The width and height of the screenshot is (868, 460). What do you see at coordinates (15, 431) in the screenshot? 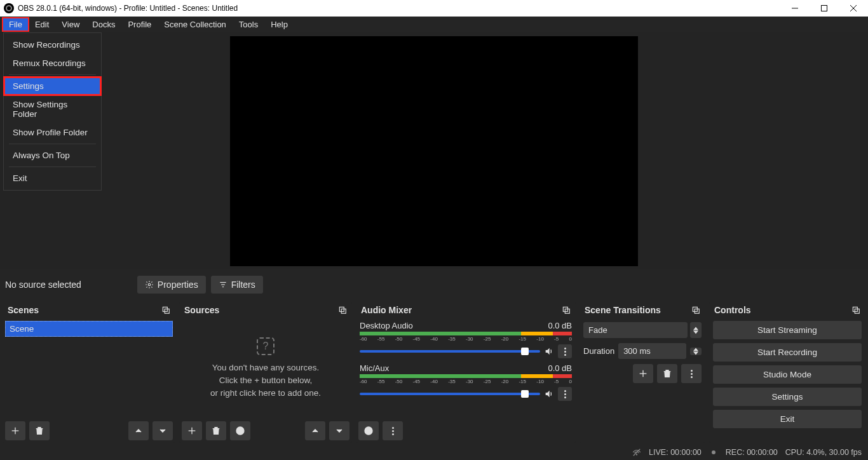
I see `add-scene-button` at bounding box center [15, 431].